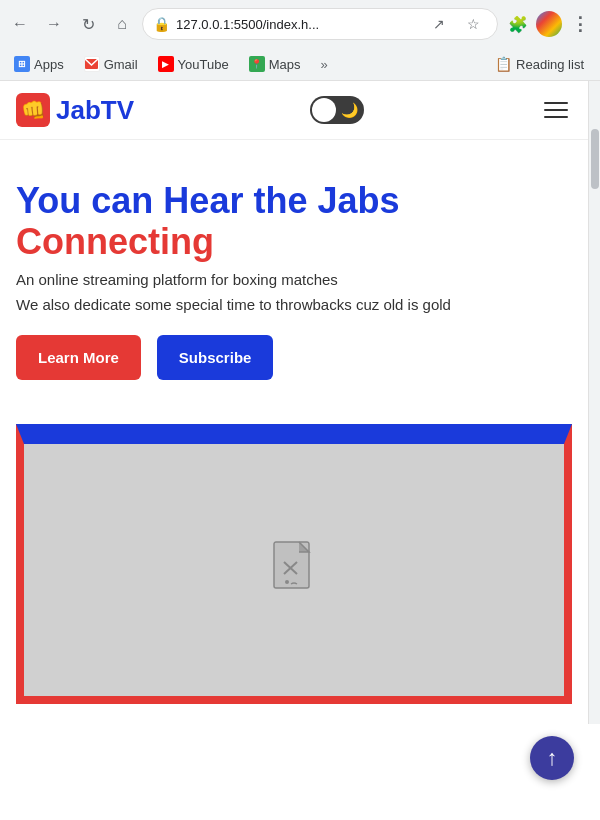  Describe the element at coordinates (78, 358) in the screenshot. I see `learn-more-button: Learn More` at that location.